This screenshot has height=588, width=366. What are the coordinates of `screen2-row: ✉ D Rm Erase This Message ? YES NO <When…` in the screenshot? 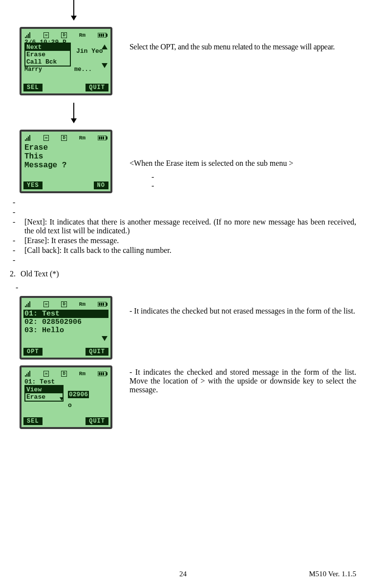 It's located at (183, 161).